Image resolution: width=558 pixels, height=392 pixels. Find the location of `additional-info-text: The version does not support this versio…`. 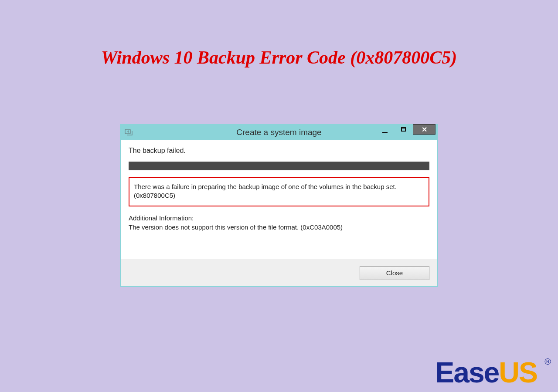

additional-info-text: The version does not support this versio… is located at coordinates (279, 227).